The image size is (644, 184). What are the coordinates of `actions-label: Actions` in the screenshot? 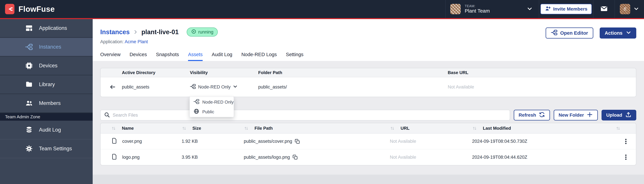 It's located at (614, 33).